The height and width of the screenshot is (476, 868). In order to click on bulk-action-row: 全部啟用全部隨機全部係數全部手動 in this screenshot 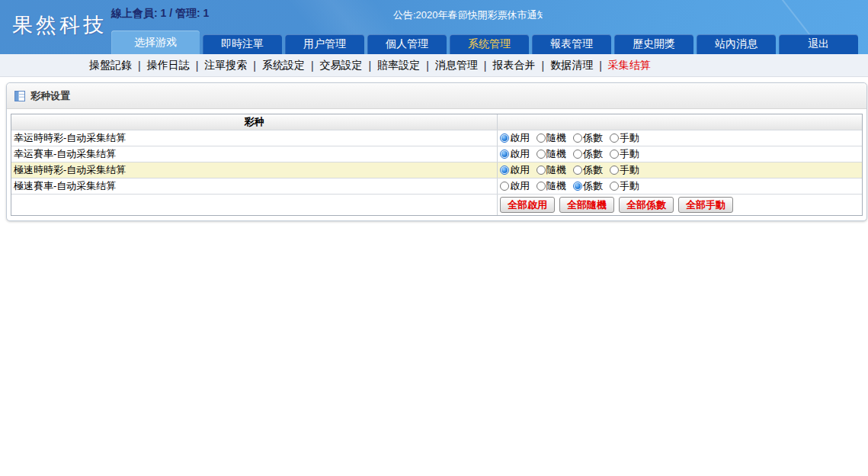, I will do `click(437, 204)`.